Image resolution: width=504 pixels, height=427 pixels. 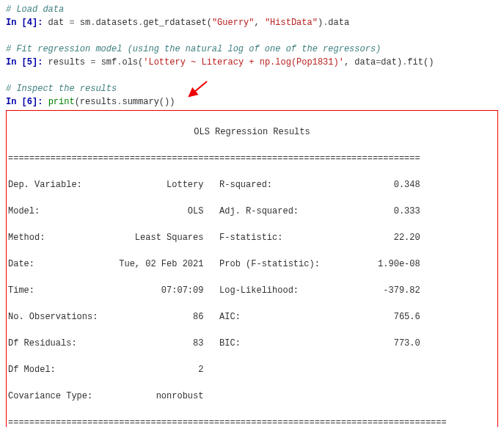 I want to click on summary-line: Df Residuals: 83 BIC: 773.0, so click(x=252, y=343).